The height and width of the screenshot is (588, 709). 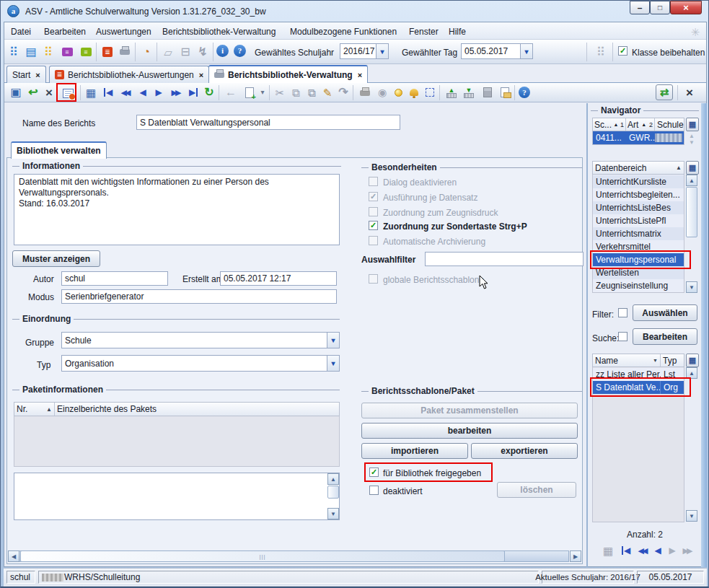 I want to click on fuer-bibliothek-freigegeben-checkbox: ✓, so click(x=374, y=472).